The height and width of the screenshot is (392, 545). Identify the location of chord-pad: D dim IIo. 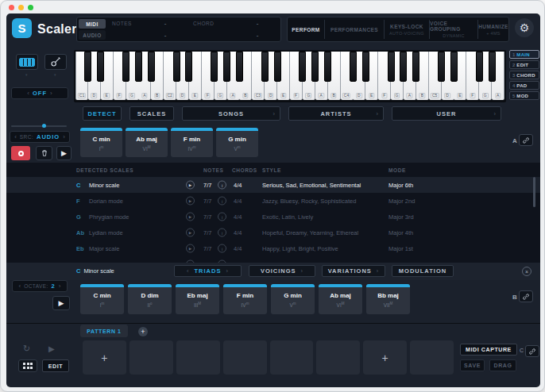
(149, 299).